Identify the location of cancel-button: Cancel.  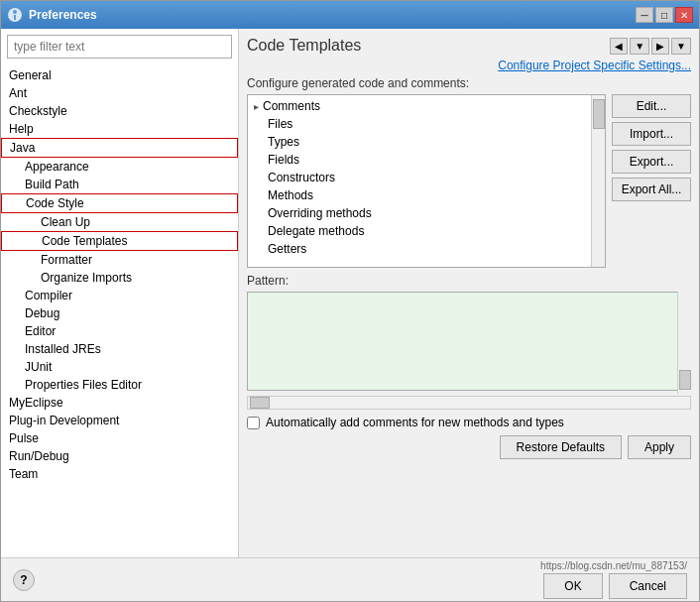
(648, 586).